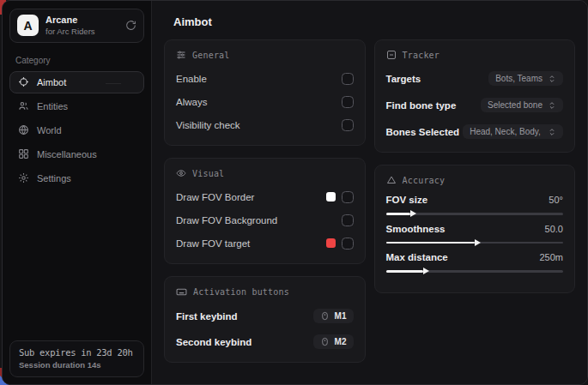 This screenshot has width=588, height=385. Describe the element at coordinates (348, 102) in the screenshot. I see `always-checkbox` at that location.